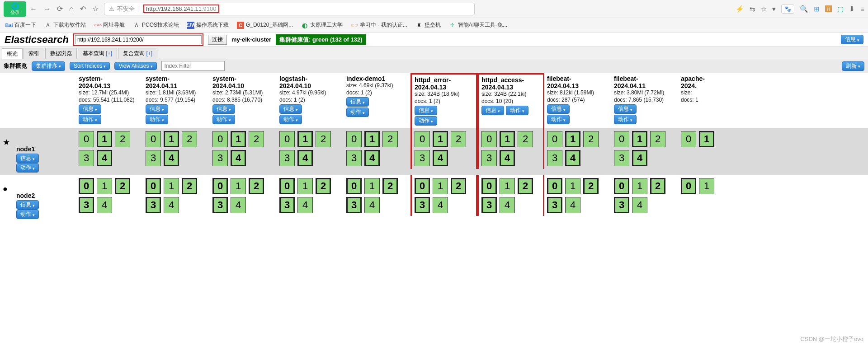 This screenshot has width=868, height=346. Describe the element at coordinates (712, 82) in the screenshot. I see `index-name: apache-2024.` at that location.